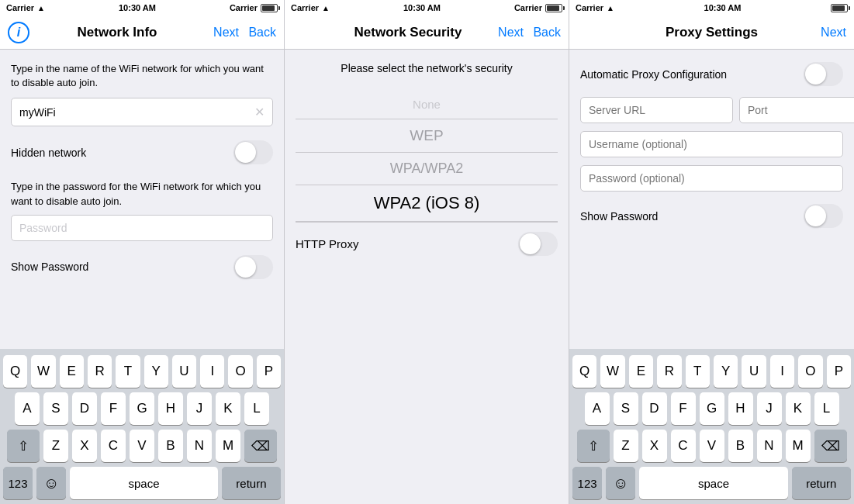 Image resolution: width=854 pixels, height=504 pixels. Describe the element at coordinates (261, 446) in the screenshot. I see `key-delete: ⌫` at that location.